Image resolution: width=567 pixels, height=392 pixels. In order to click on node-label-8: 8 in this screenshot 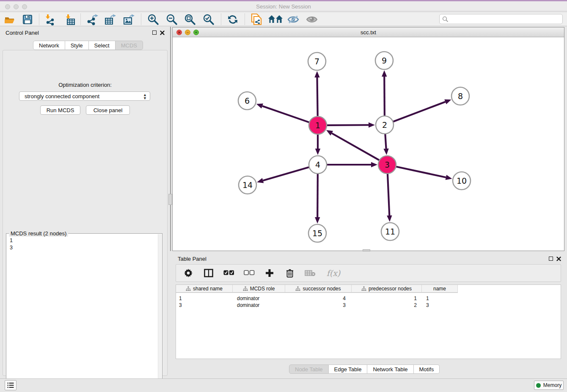, I will do `click(460, 96)`.